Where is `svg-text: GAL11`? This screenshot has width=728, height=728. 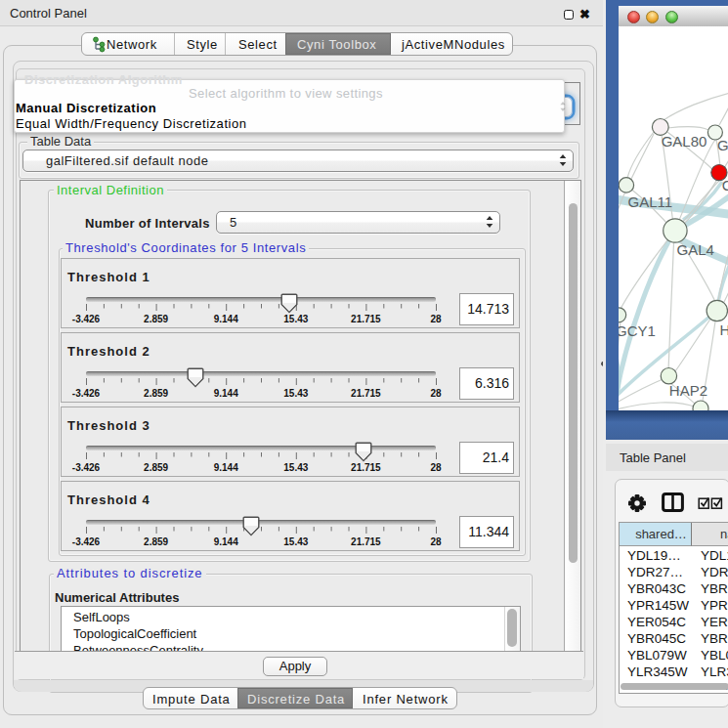
svg-text: GAL11 is located at coordinates (651, 201).